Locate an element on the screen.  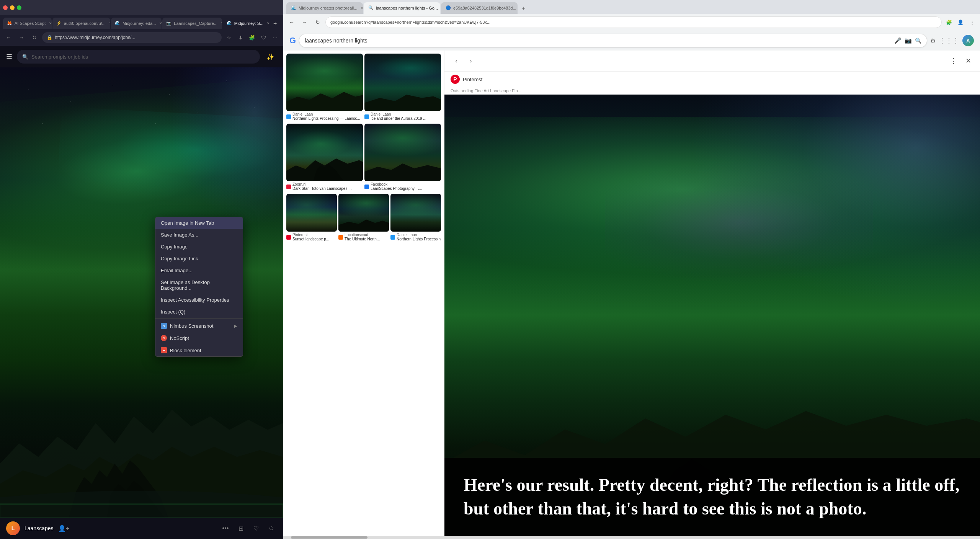
tab-label-2: auth0.openai.com/u/... is located at coordinates (85, 23).